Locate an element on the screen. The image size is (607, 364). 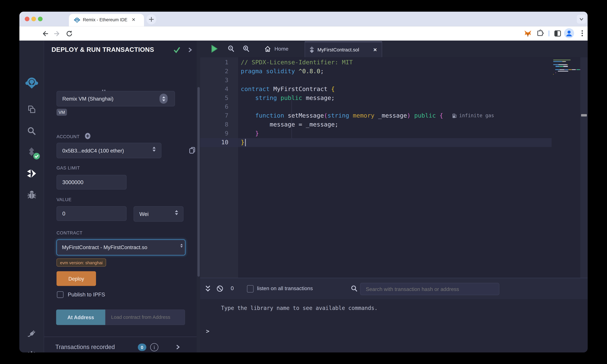
back-icon is located at coordinates (45, 34).